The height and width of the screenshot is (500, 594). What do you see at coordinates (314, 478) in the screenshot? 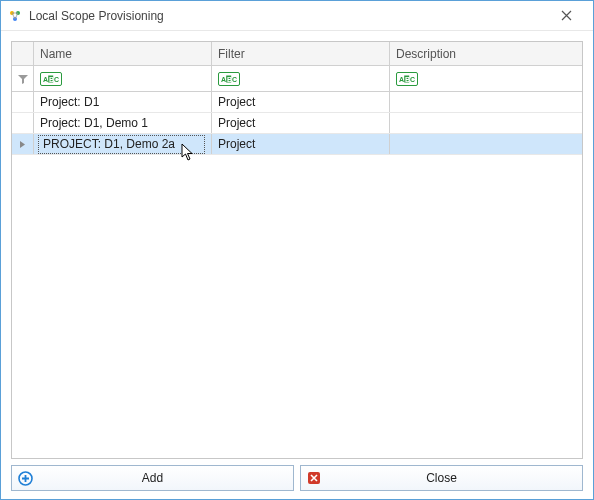
I see `cancel-icon` at bounding box center [314, 478].